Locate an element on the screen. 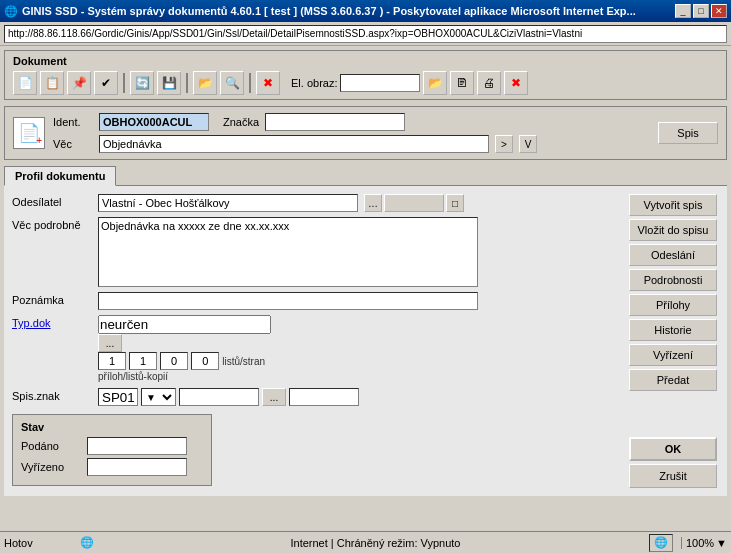 This screenshot has width=731, height=553. odesilatel-pick2-btn is located at coordinates (414, 203).